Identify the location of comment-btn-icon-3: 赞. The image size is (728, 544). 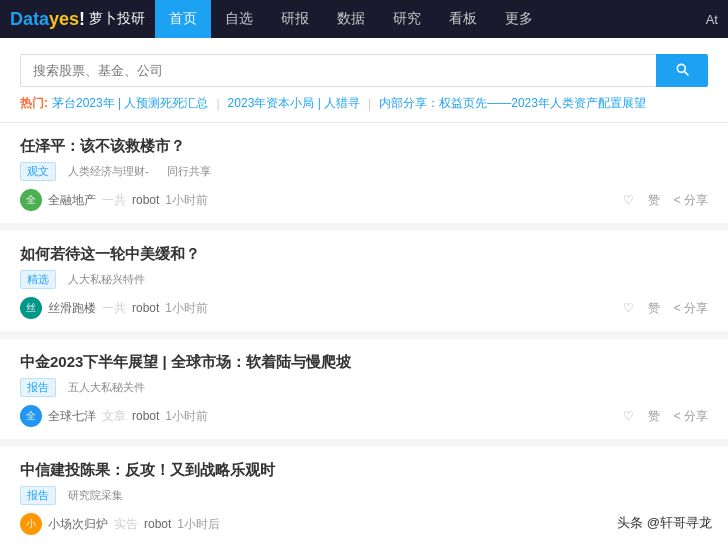
(654, 416).